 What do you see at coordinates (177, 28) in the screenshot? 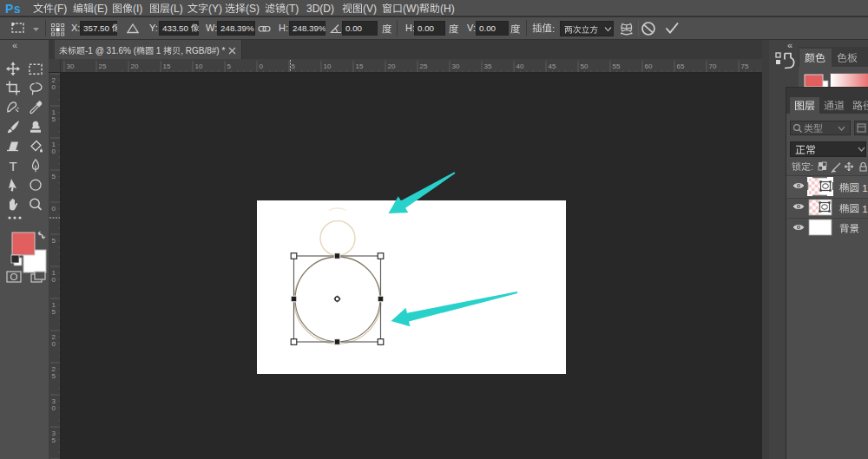
I see `svg-text: 433.50` at bounding box center [177, 28].